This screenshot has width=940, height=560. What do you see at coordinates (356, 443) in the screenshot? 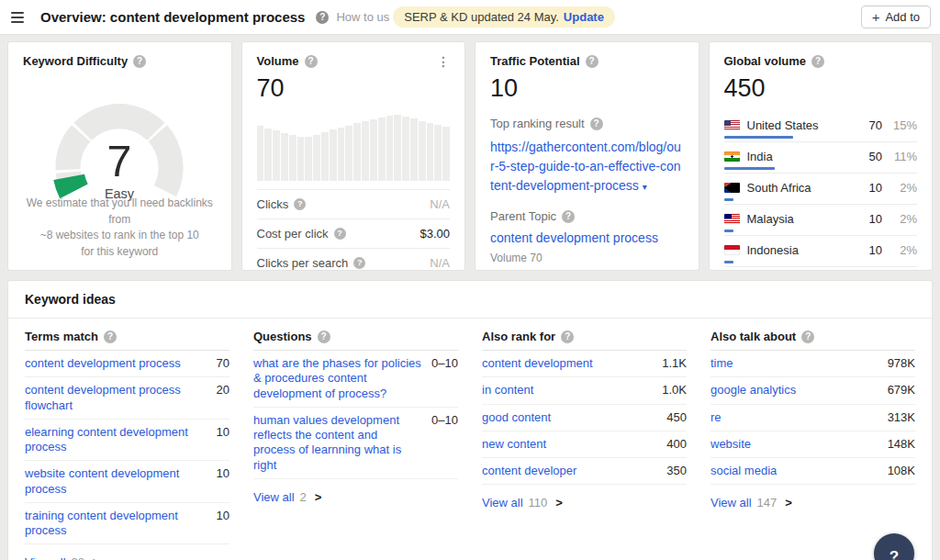
I see `keyword-row: human values development reflects the co…` at bounding box center [356, 443].